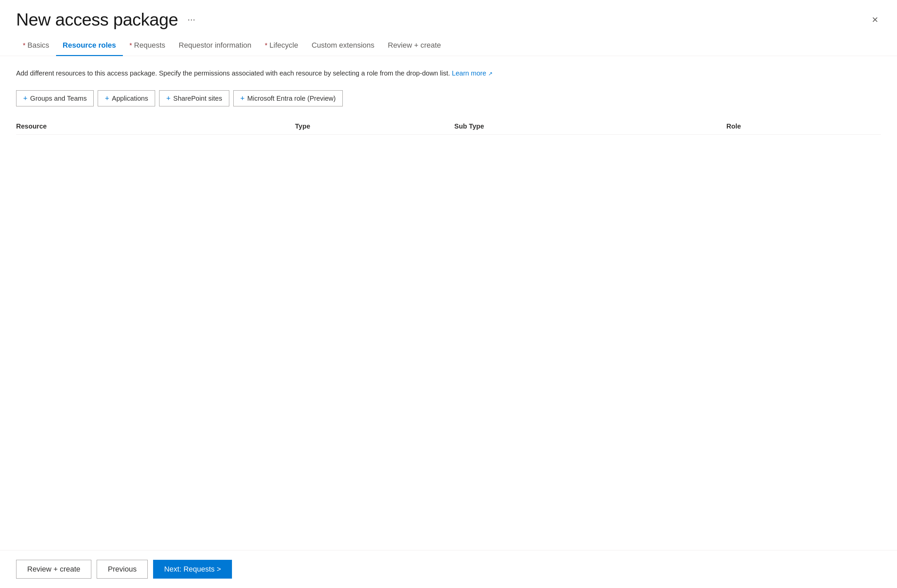 Image resolution: width=897 pixels, height=588 pixels. I want to click on column-header-role: Role, so click(804, 127).